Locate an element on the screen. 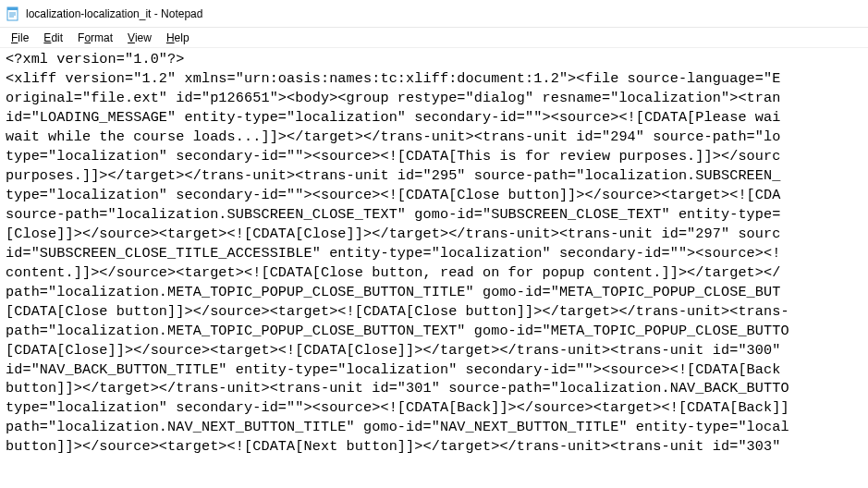  menubar: File Edit Format View Help is located at coordinates (434, 38).